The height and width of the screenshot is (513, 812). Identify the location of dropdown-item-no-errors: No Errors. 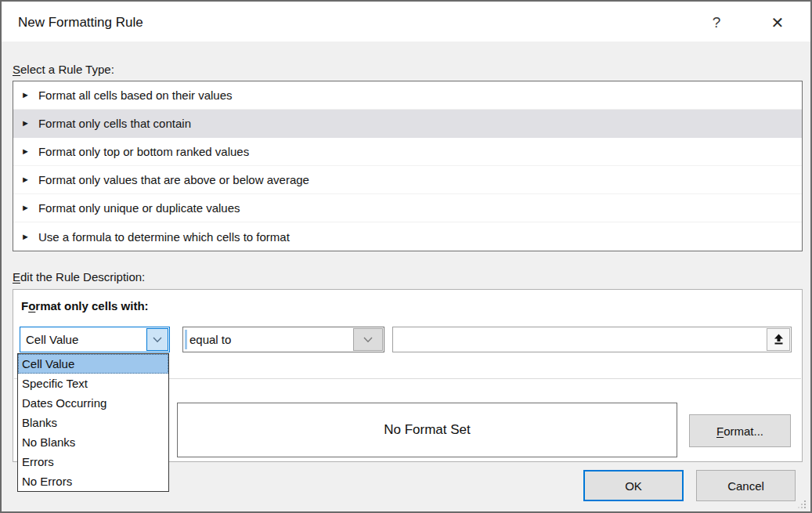
(93, 481).